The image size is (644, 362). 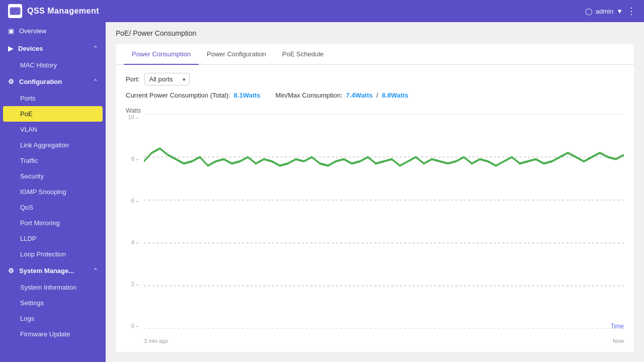 What do you see at coordinates (53, 303) in the screenshot?
I see `sidebar-item-settings: Settings` at bounding box center [53, 303].